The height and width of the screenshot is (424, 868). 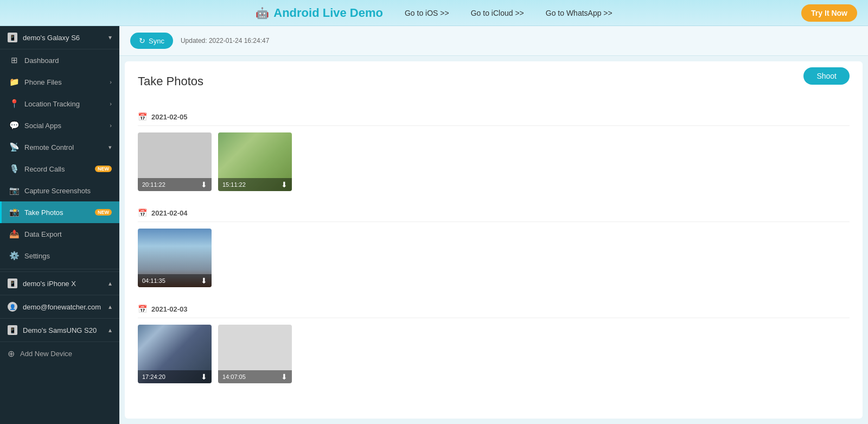 I want to click on data-export-icon: 📤, so click(x=14, y=234).